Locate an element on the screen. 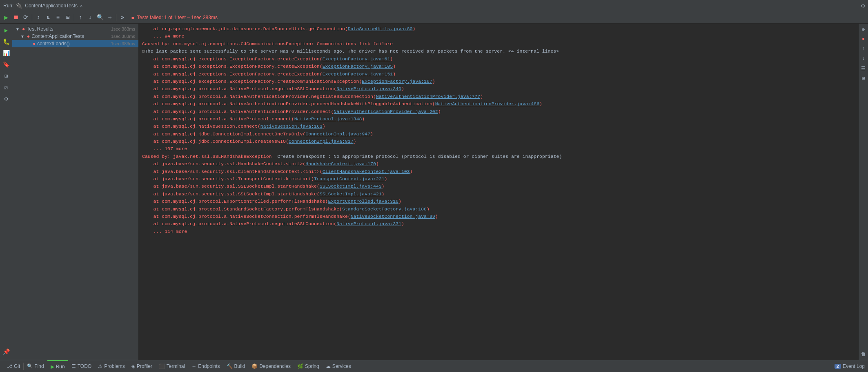 The image size is (868, 372). log-expand-btn: ⊟ is located at coordinates (144, 51).